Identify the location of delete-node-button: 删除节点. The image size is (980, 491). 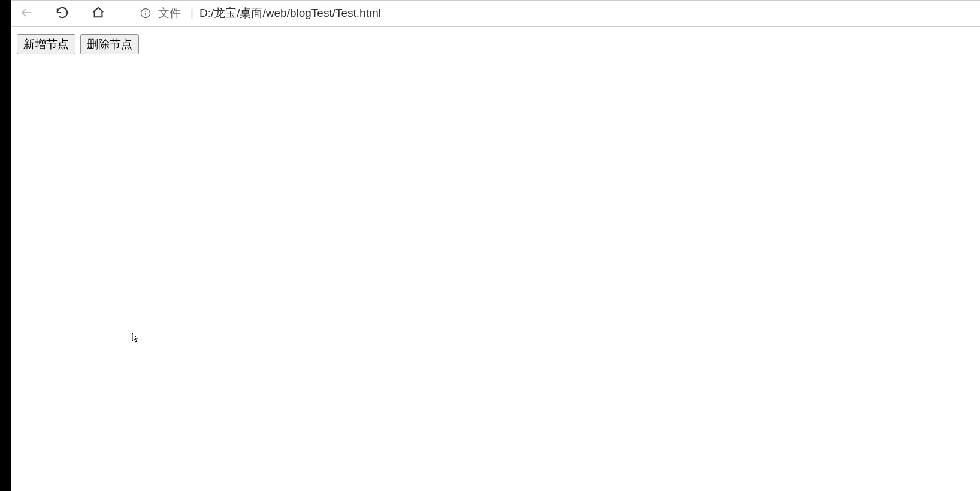
(110, 44).